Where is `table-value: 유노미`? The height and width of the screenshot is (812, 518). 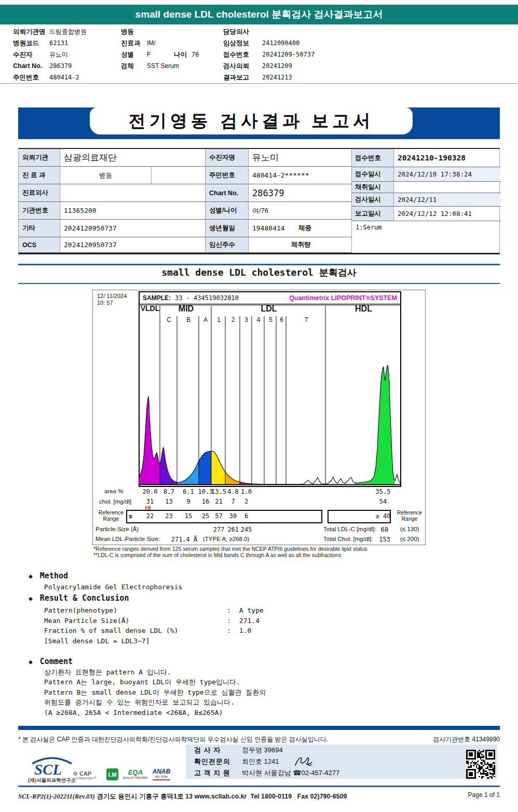
table-value: 유노미 is located at coordinates (300, 158).